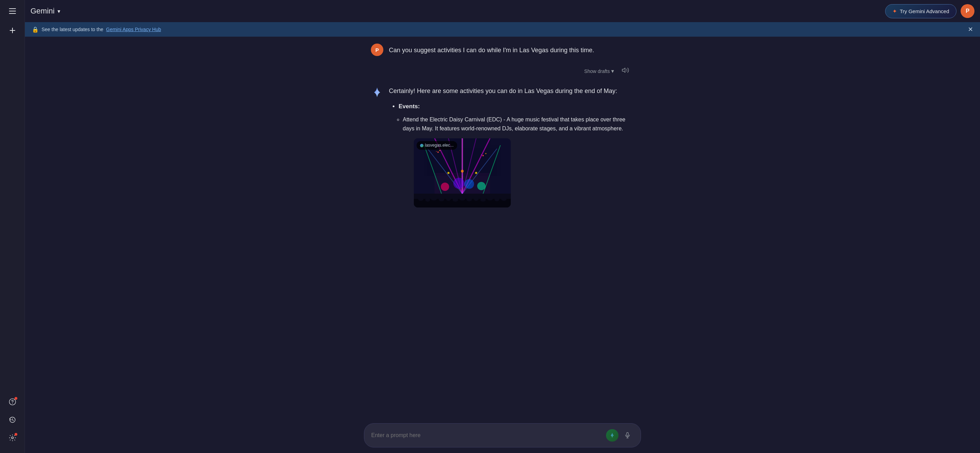 The height and width of the screenshot is (453, 980). Describe the element at coordinates (514, 124) in the screenshot. I see `edc-text: Attend the Electric Daisy Carnival (EDC)…` at that location.